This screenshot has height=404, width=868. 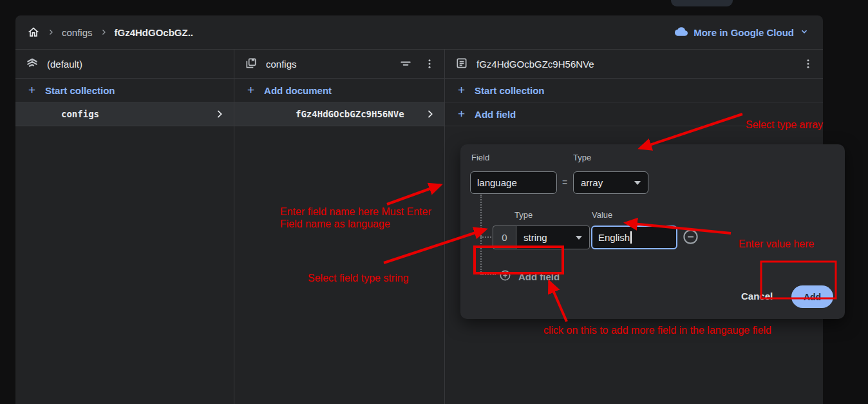 What do you see at coordinates (610, 183) in the screenshot?
I see `type-select: array` at bounding box center [610, 183].